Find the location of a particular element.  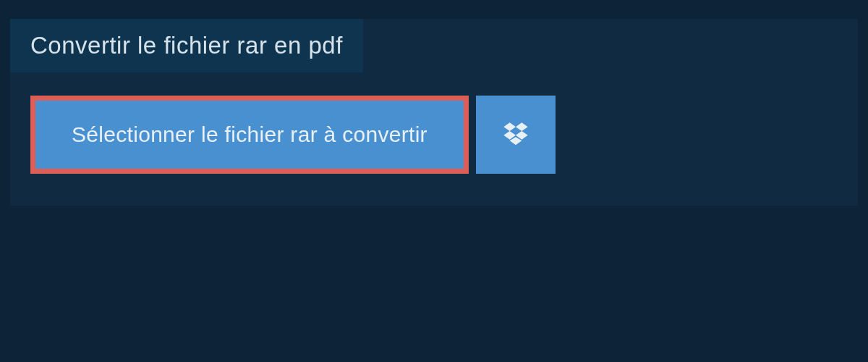

select-file-button: Sélectionner le fichier rar à convertir is located at coordinates (250, 135).